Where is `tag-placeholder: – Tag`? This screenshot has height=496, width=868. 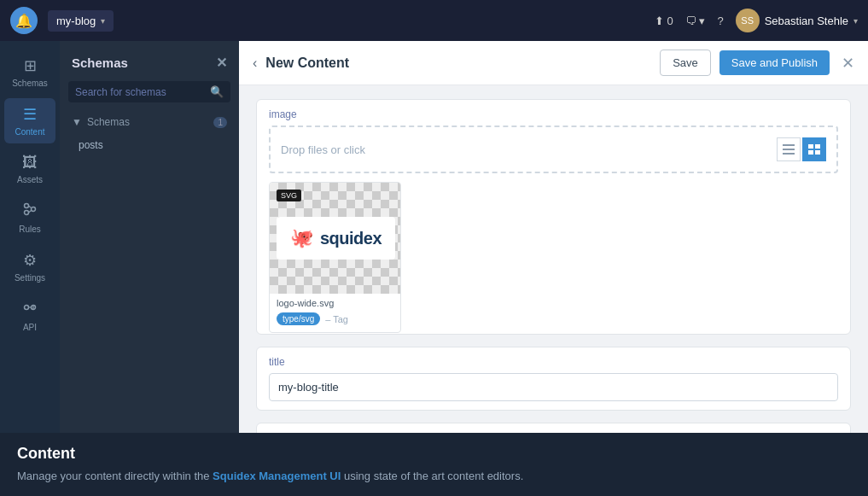
tag-placeholder: – Tag is located at coordinates (336, 319).